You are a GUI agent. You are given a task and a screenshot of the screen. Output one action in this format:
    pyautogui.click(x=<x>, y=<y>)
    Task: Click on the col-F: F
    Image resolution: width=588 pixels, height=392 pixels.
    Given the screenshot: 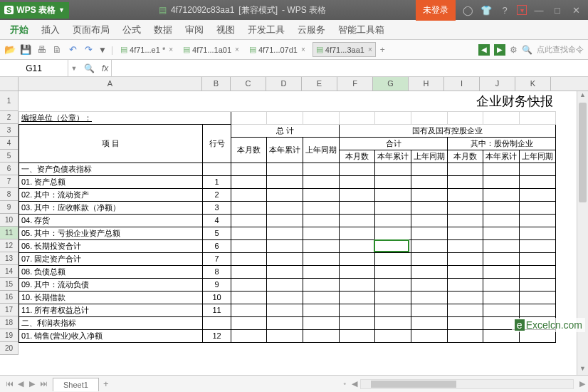 What is the action you would take?
    pyautogui.click(x=355, y=84)
    